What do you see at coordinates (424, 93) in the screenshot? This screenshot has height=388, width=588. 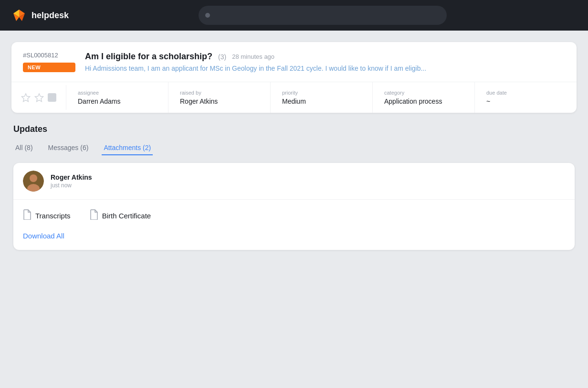 I see `category-label: category` at bounding box center [424, 93].